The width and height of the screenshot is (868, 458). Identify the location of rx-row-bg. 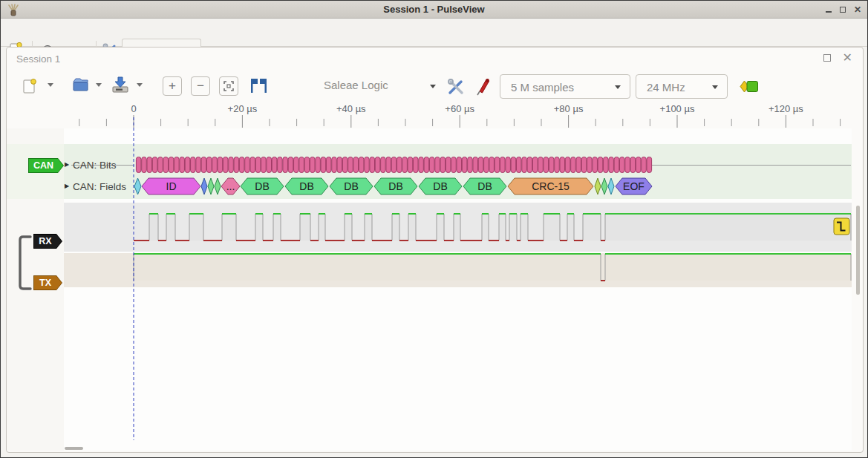
(457, 227).